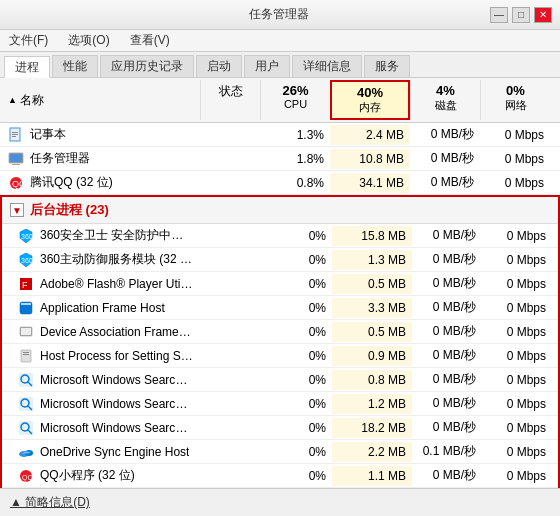  Describe the element at coordinates (370, 108) in the screenshot. I see `memory-label: 内存` at that location.